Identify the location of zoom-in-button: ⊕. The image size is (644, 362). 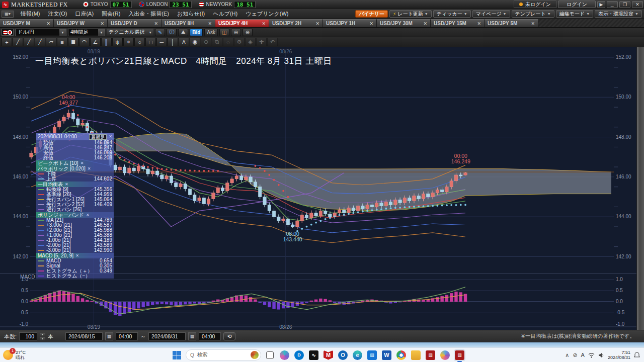
(248, 32).